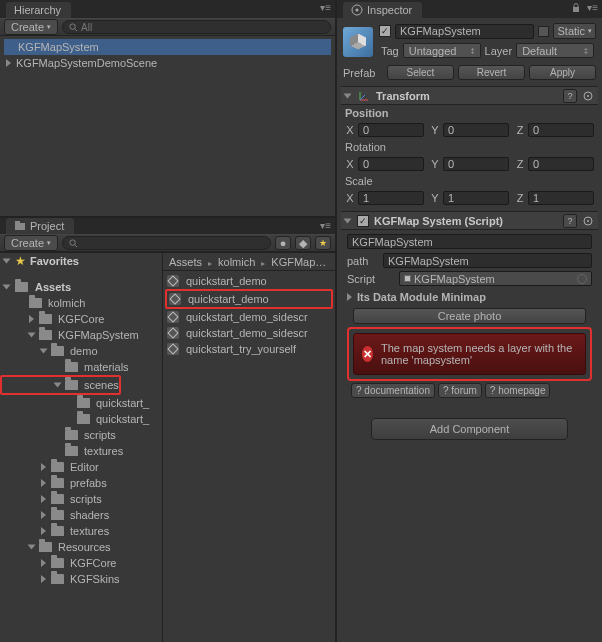  What do you see at coordinates (31, 243) in the screenshot?
I see `project-create-button: Create ▾` at bounding box center [31, 243].